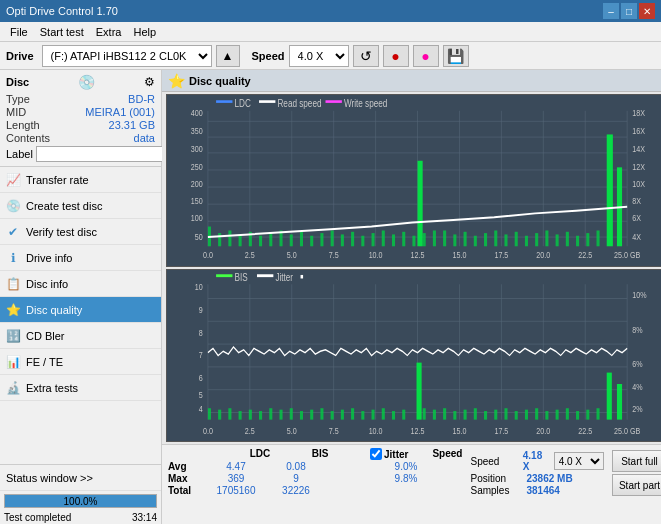 Image resolution: width=661 pixels, height=524 pixels. What do you see at coordinates (412, 81) in the screenshot?
I see `disc-quality-header: ⭐ Disc quality` at bounding box center [412, 81].